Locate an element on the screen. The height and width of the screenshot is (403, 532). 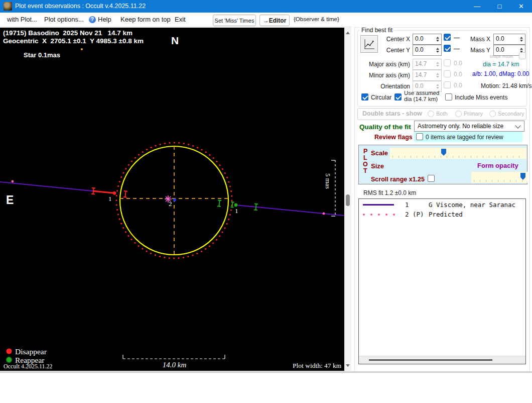
editor-button: →Editor is located at coordinates (275, 20).